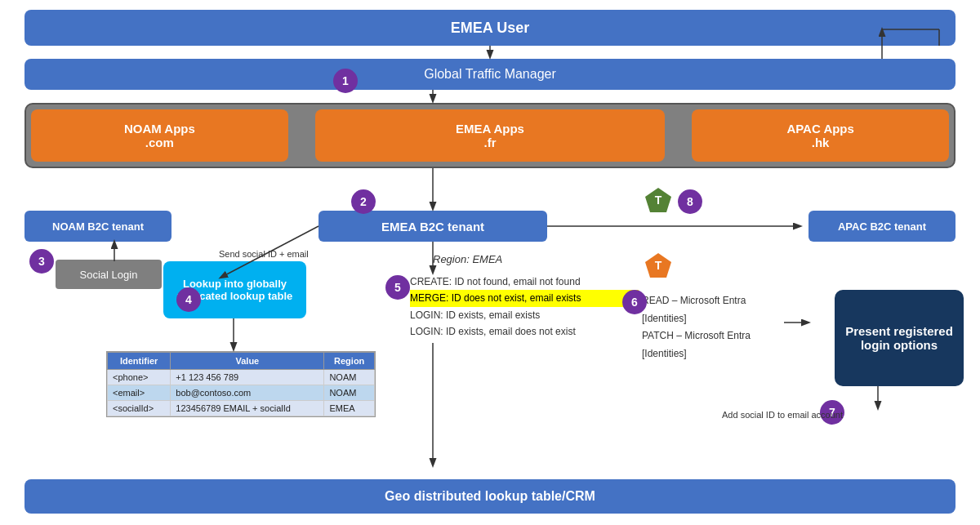 The image size is (980, 525). I want to click on table-cell-region: EMEA, so click(350, 408).